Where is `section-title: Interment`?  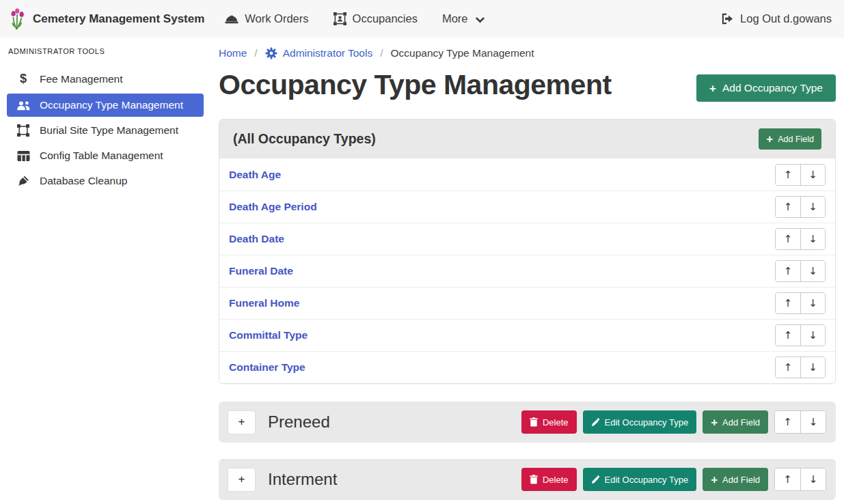 section-title: Interment is located at coordinates (302, 479).